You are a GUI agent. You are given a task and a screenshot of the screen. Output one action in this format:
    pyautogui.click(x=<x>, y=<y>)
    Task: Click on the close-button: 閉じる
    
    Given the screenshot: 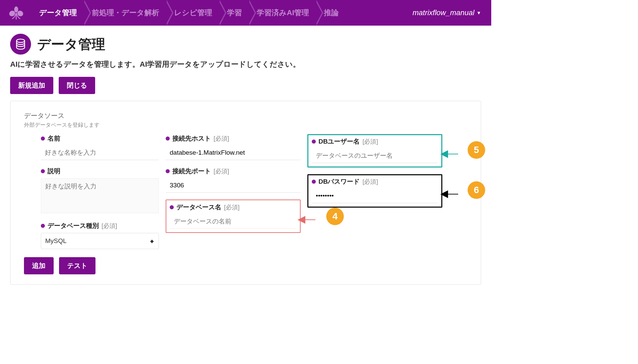 What is the action you would take?
    pyautogui.click(x=77, y=86)
    